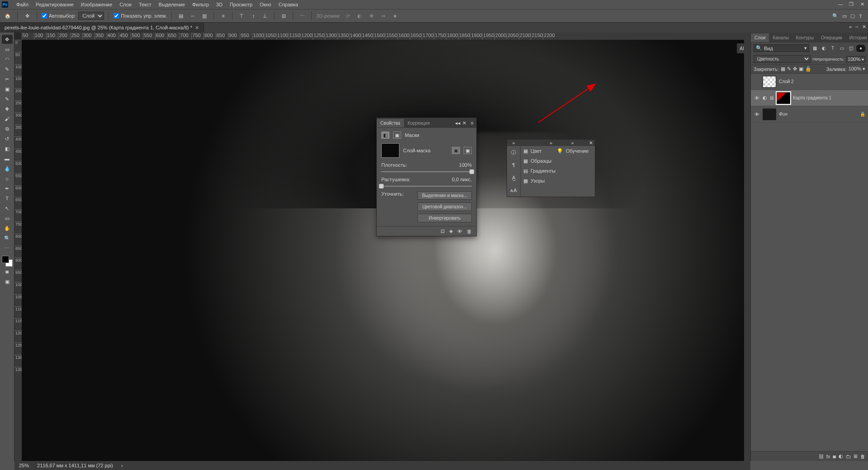 The image size is (868, 470). Describe the element at coordinates (757, 98) in the screenshot. I see `layer-visibility-toggle: 👁` at that location.